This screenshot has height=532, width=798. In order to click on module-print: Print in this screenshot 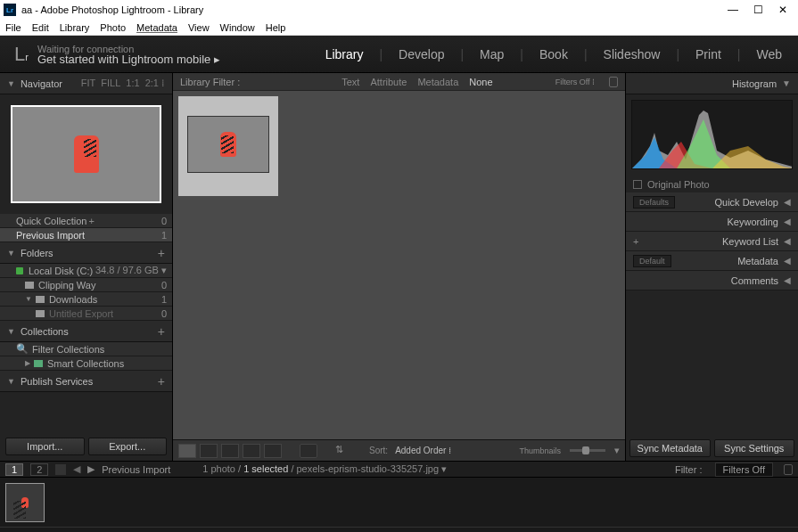, I will do `click(708, 54)`.